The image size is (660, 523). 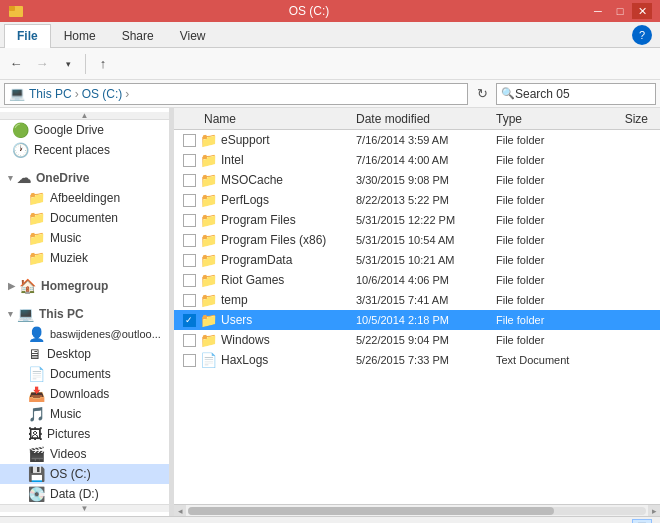 What do you see at coordinates (246, 340) in the screenshot?
I see `row-name-label: Windows` at bounding box center [246, 340].